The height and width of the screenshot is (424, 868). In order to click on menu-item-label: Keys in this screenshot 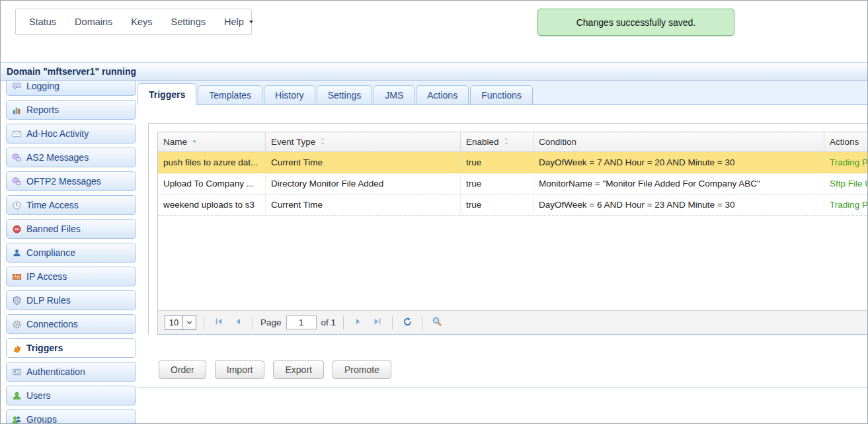, I will do `click(141, 22)`.